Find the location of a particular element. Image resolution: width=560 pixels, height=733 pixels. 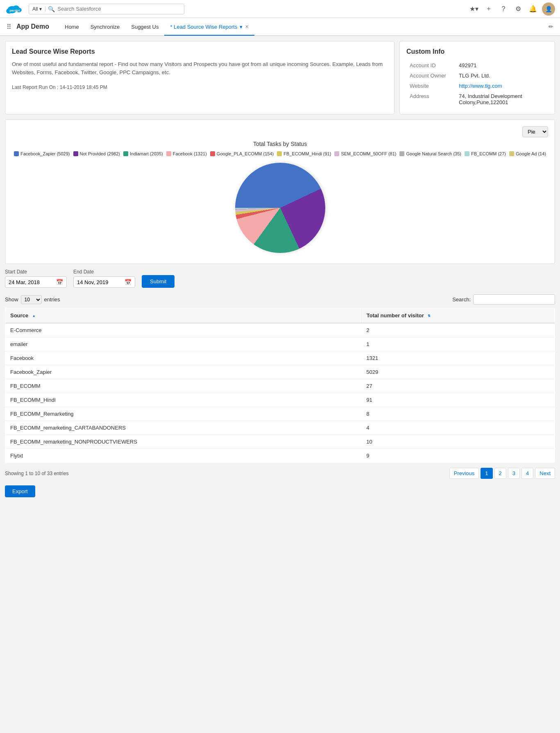

search-input is located at coordinates (119, 9).